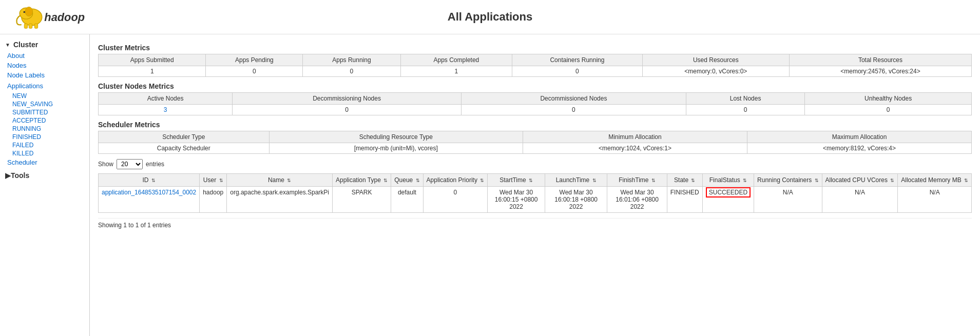 The height and width of the screenshot is (336, 980). What do you see at coordinates (51, 96) in the screenshot?
I see `sidebar-state-new: NEW` at bounding box center [51, 96].